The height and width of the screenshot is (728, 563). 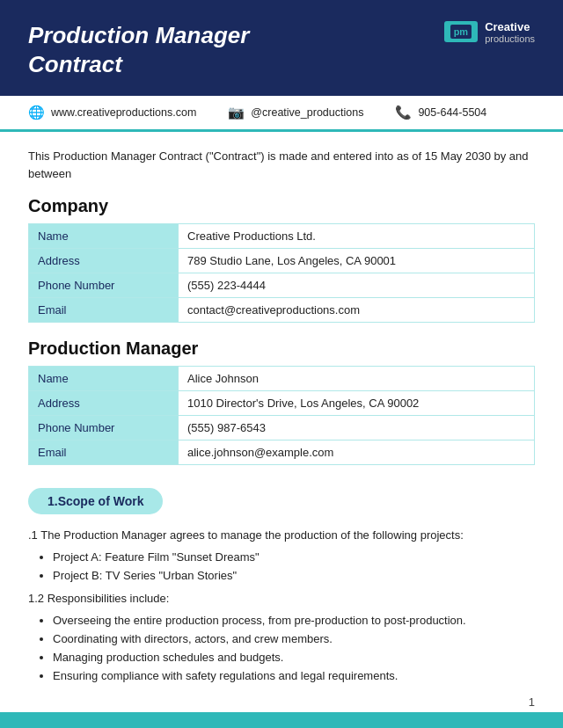 What do you see at coordinates (282, 404) in the screenshot?
I see `table-row: Address1010 Director's Drive, Los Angele…` at bounding box center [282, 404].